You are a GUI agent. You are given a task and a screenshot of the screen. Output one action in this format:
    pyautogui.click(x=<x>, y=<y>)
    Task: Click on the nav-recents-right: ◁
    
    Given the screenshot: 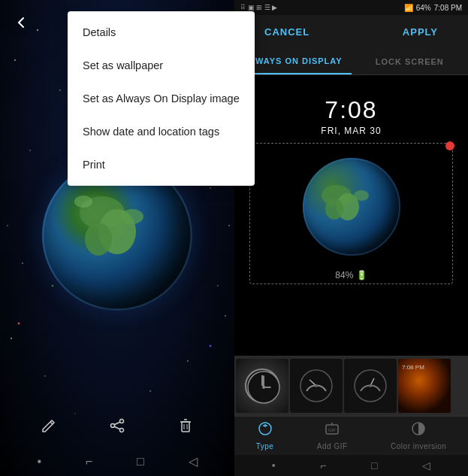 What is the action you would take?
    pyautogui.click(x=427, y=465)
    